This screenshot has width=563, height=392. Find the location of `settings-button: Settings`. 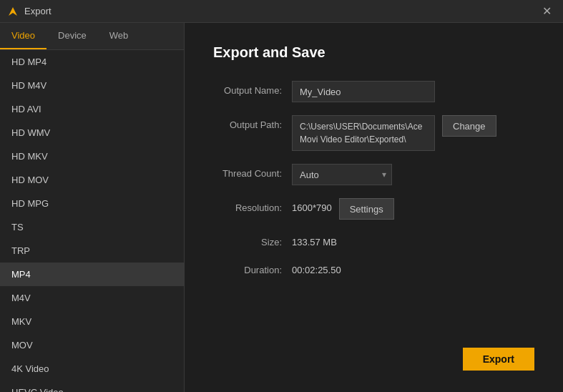

settings-button: Settings is located at coordinates (366, 209).